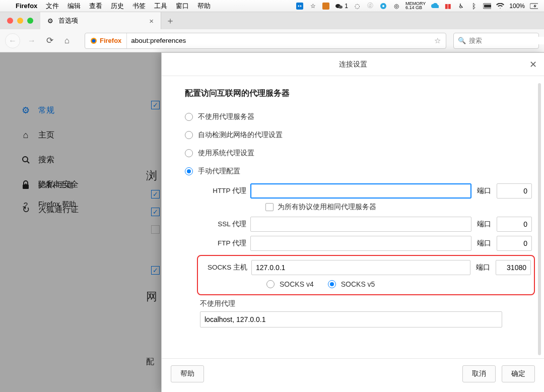 This screenshot has width=544, height=392. I want to click on search-input, so click(507, 40).